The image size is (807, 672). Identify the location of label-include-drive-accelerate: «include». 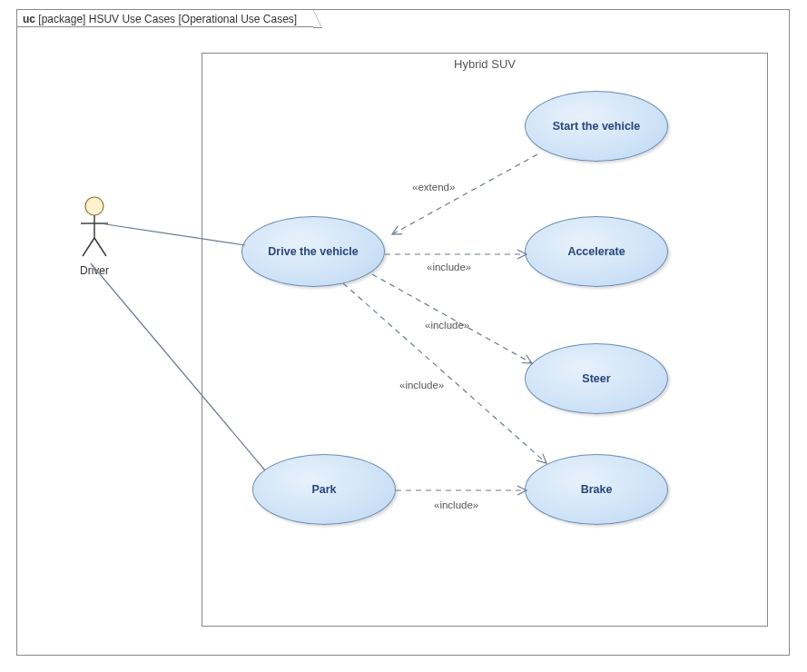
(448, 267).